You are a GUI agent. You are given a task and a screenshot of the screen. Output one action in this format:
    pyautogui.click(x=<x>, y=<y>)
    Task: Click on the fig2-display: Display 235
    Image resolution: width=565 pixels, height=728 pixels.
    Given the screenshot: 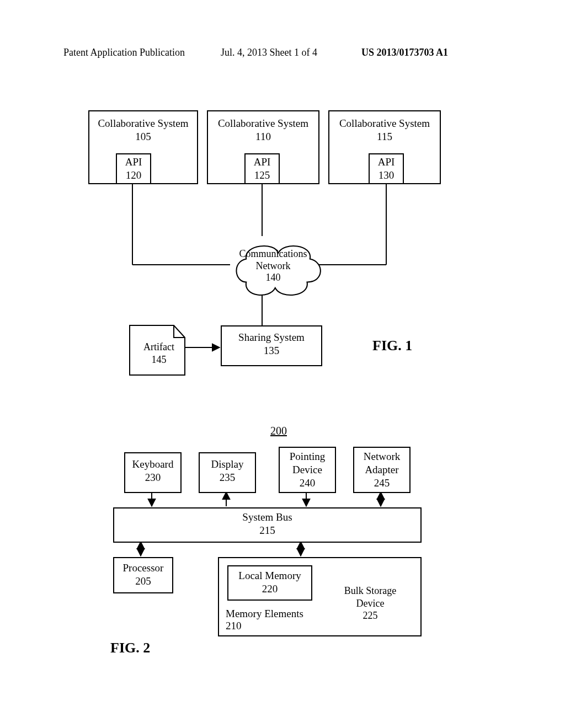 What is the action you would take?
    pyautogui.click(x=227, y=473)
    